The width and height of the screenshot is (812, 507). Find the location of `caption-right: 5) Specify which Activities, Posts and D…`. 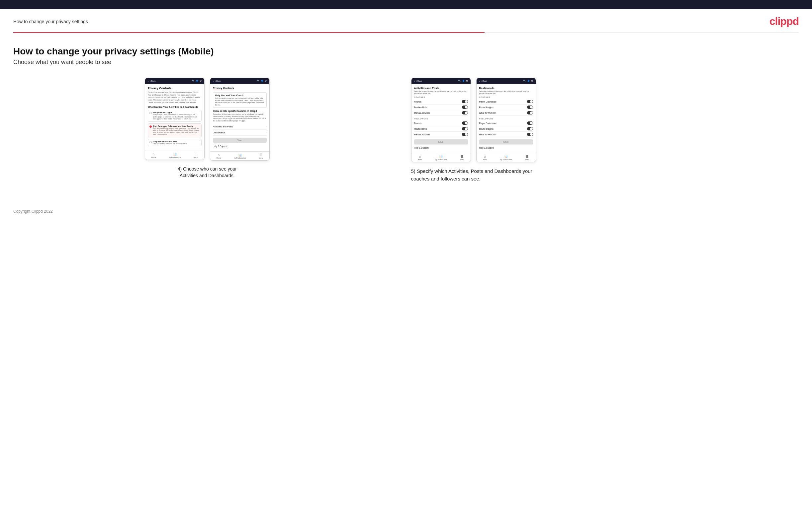

caption-right: 5) Specify which Activities, Posts and D… is located at coordinates (474, 175).